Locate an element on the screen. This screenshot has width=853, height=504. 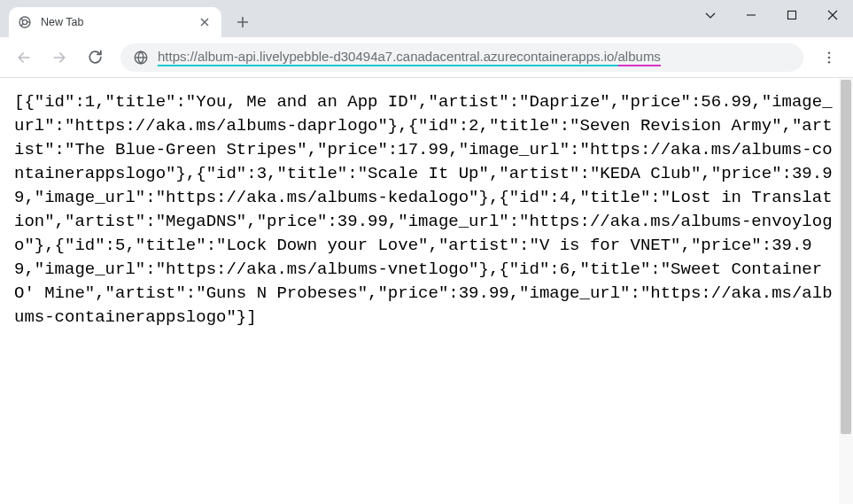
close-button is located at coordinates (833, 15).